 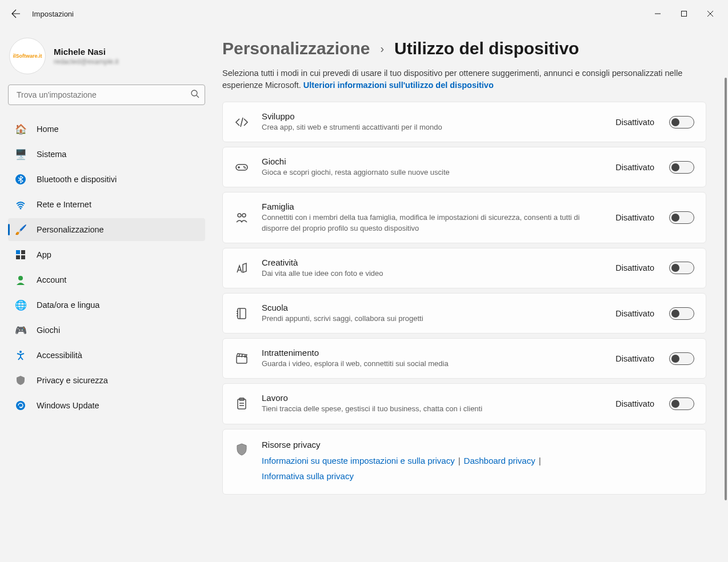 I want to click on card-creativity: Creatività Dai vita alle tue idee con fo…, so click(x=464, y=268).